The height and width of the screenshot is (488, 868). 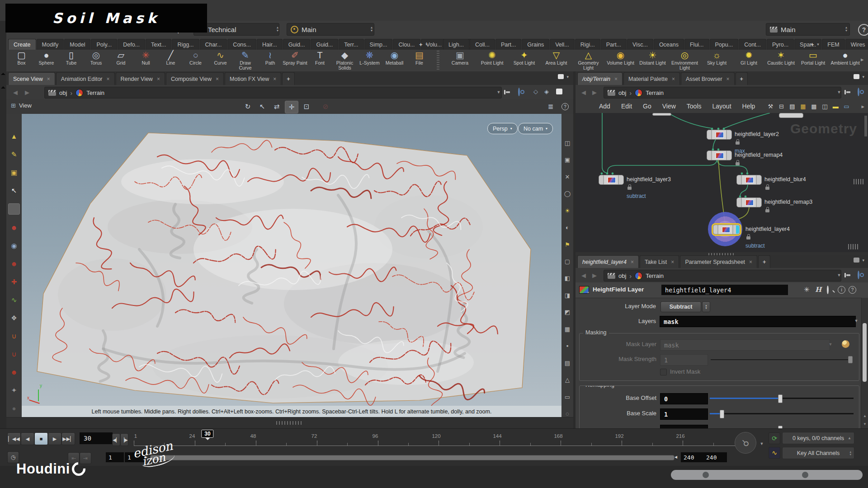 I want to click on tool-icon: ✚, so click(x=14, y=282).